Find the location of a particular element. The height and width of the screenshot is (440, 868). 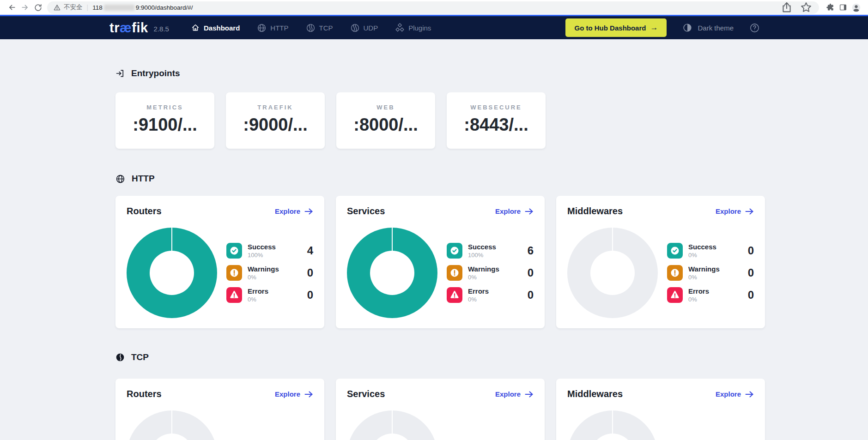

entrypoint-card-traefik: TRAEFIK :9000/... is located at coordinates (275, 121).